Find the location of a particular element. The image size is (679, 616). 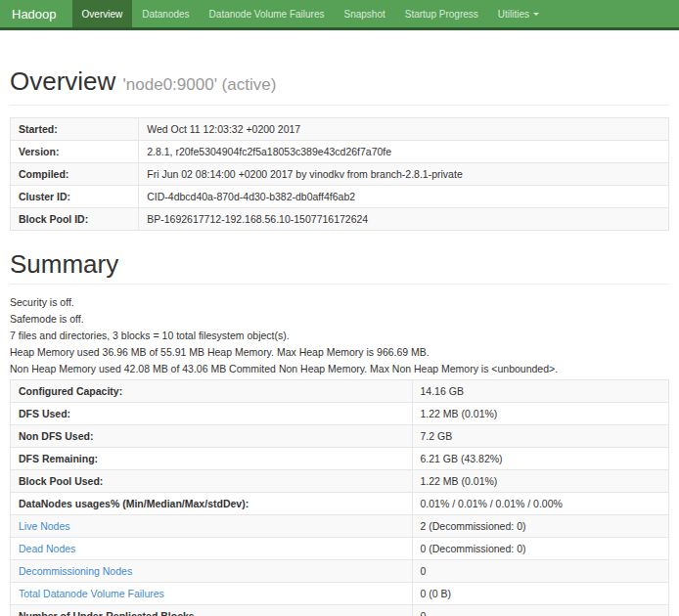

cluster-id-value: CID-4dbcd40a-870d-4d30-b382-db0aff4f6ab2 is located at coordinates (404, 198).